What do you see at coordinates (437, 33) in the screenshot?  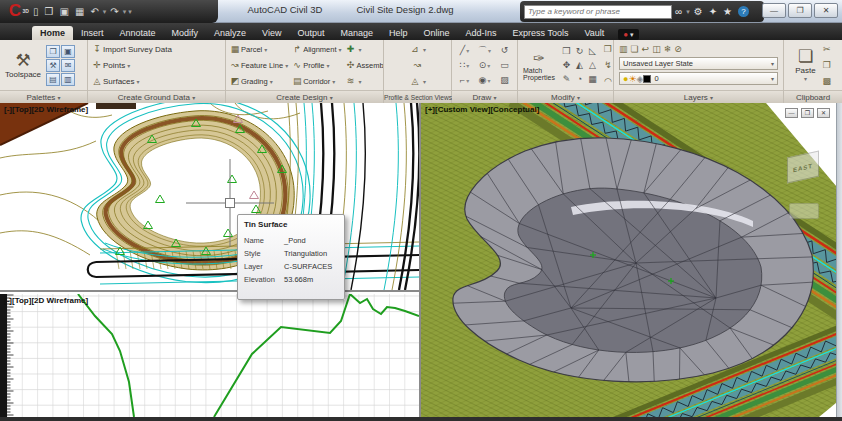 I see `tab-online: Online` at bounding box center [437, 33].